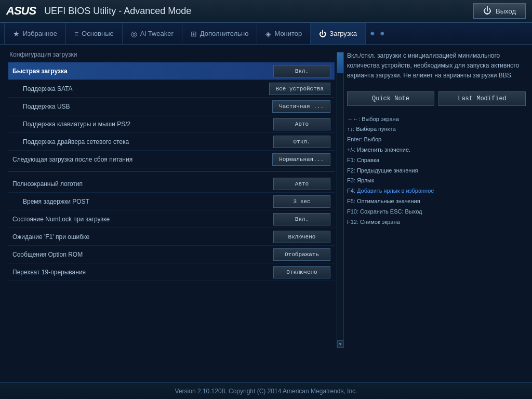  I want to click on power-nav-icon: ⏻, so click(323, 34).